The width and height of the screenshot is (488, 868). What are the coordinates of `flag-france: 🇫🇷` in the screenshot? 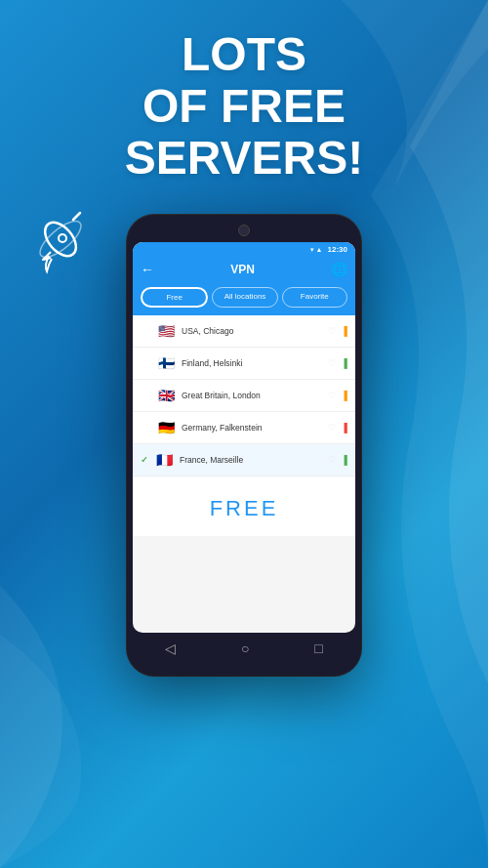 It's located at (164, 460).